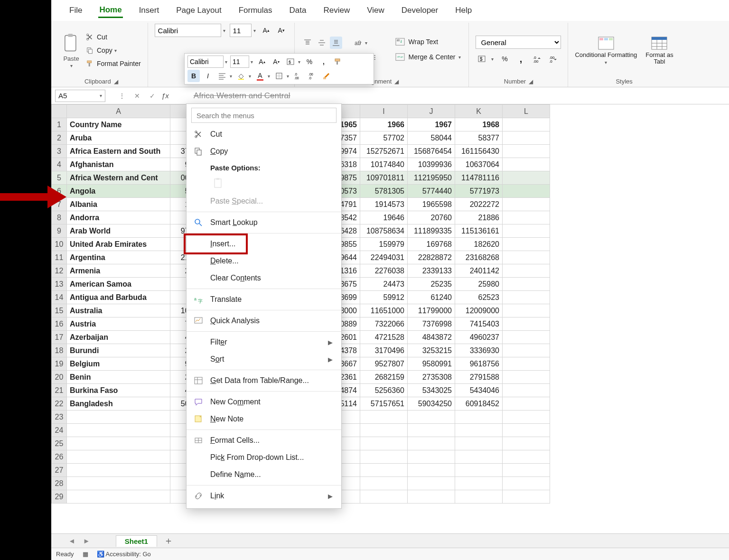 Image resolution: width=729 pixels, height=560 pixels. Describe the element at coordinates (264, 321) in the screenshot. I see `ctx-quick-analysis: Quick Analysis` at that location.